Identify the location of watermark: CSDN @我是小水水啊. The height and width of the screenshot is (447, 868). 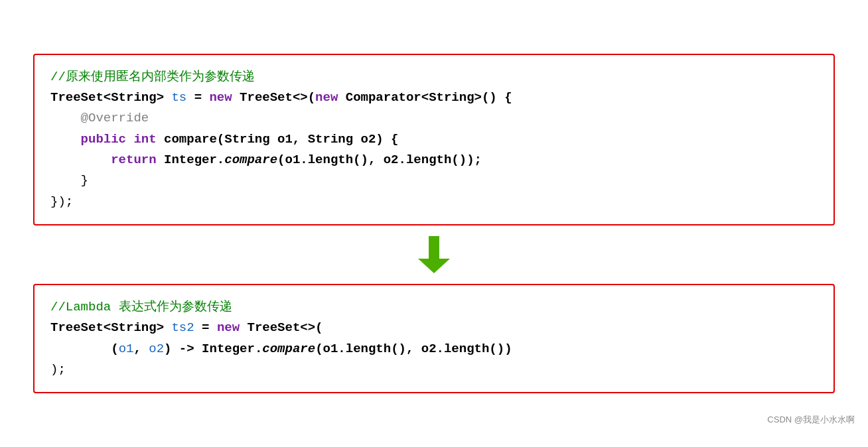
(811, 420).